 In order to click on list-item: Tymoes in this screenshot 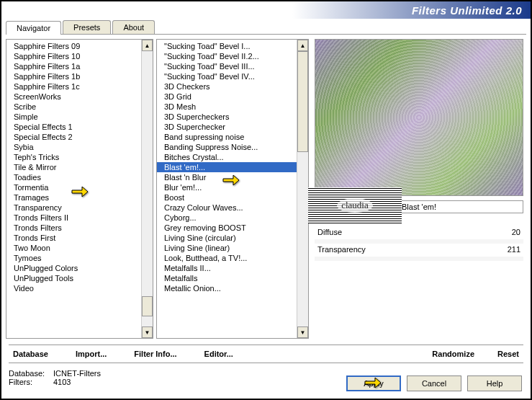, I will do `click(73, 258)`.